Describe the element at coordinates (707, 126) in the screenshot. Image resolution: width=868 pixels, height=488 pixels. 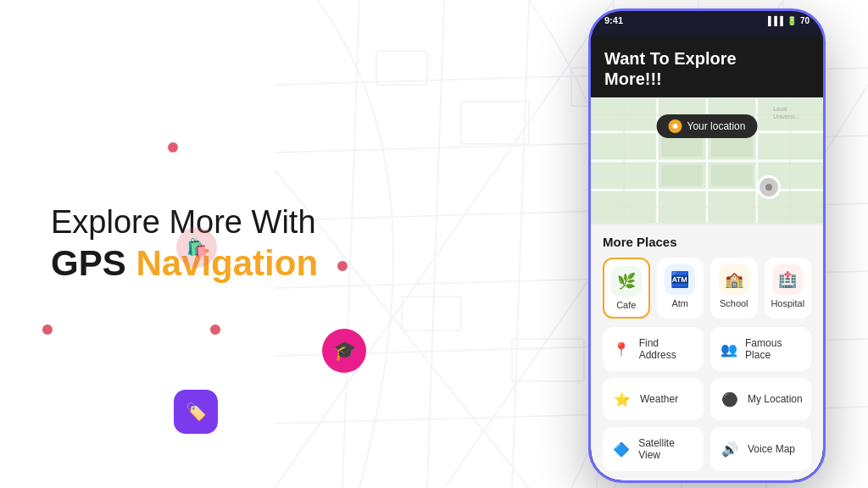
I see `location-pill: Your location` at that location.